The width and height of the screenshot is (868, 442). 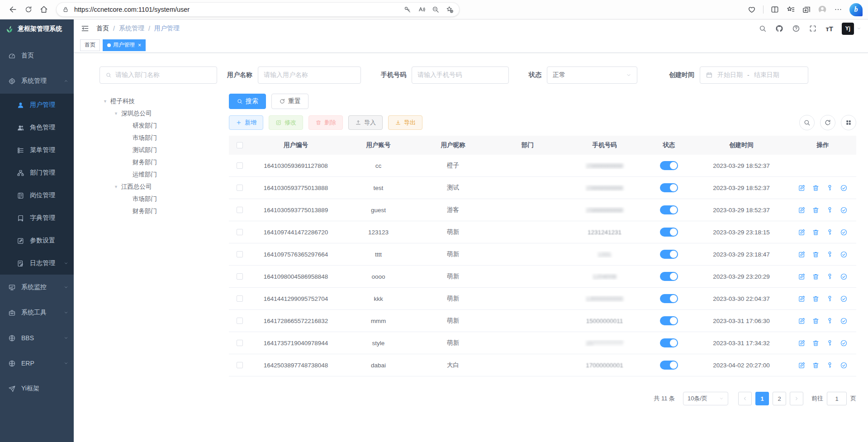 I want to click on username-input: 请输入用户名称, so click(x=309, y=75).